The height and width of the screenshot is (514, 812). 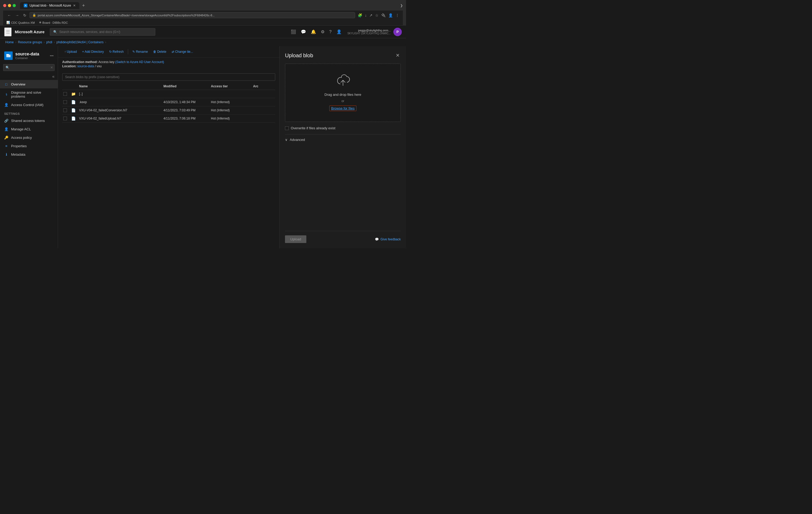 What do you see at coordinates (86, 66) in the screenshot?
I see `auth-location-path: source-data` at bounding box center [86, 66].